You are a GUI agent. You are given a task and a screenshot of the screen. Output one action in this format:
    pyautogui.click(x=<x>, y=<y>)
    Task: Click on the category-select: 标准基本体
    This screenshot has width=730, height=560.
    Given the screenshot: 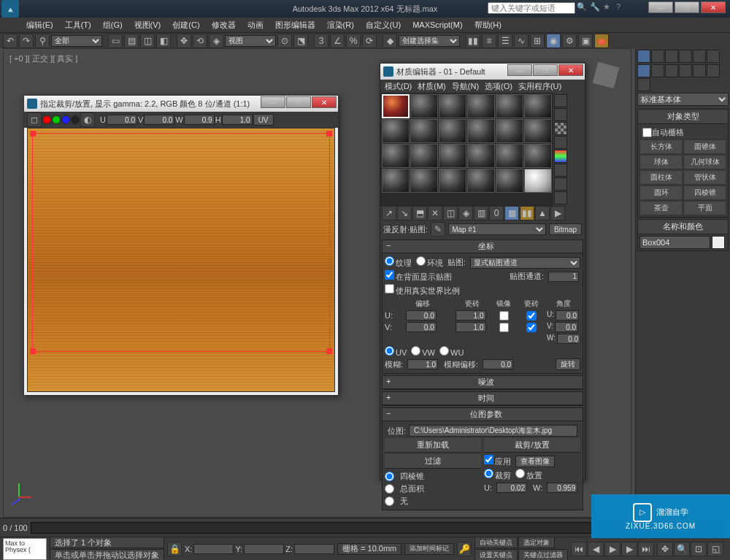 What is the action you would take?
    pyautogui.click(x=683, y=99)
    